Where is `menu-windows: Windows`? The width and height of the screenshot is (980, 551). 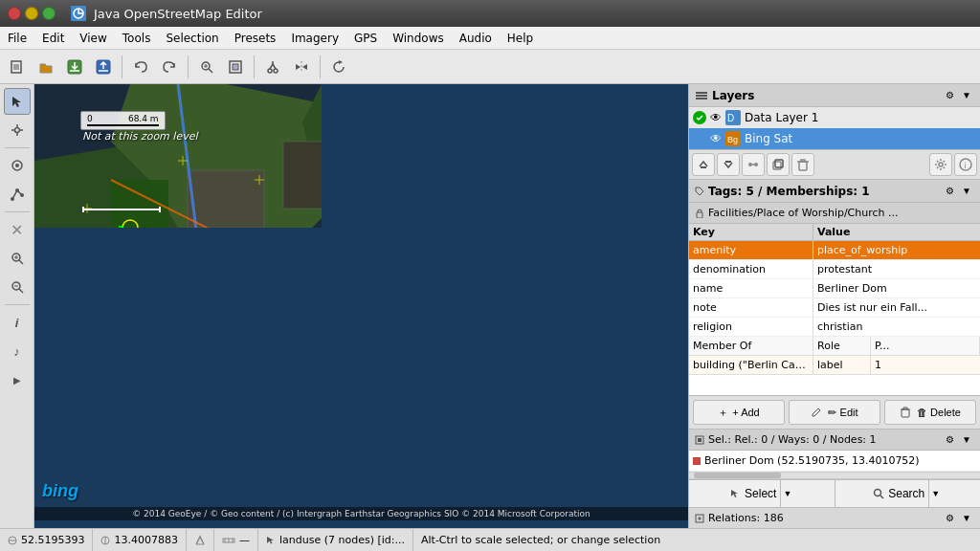
menu-windows: Windows is located at coordinates (418, 38).